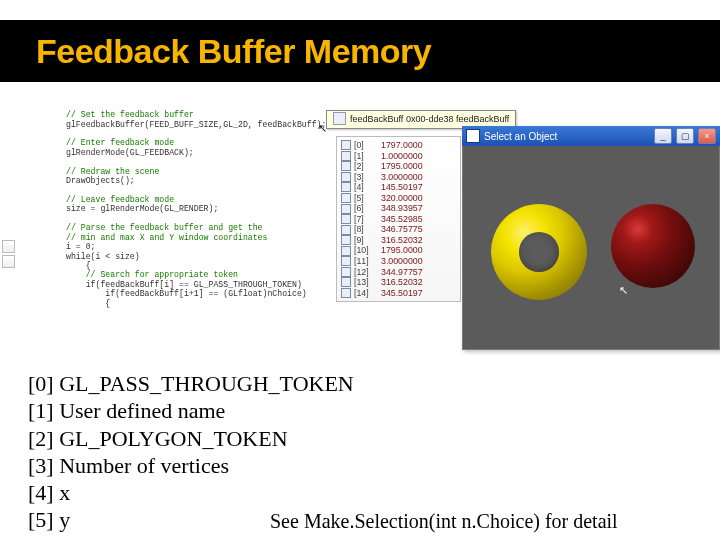 The image size is (720, 540). Describe the element at coordinates (653, 246) in the screenshot. I see `sphere-shape` at that location.